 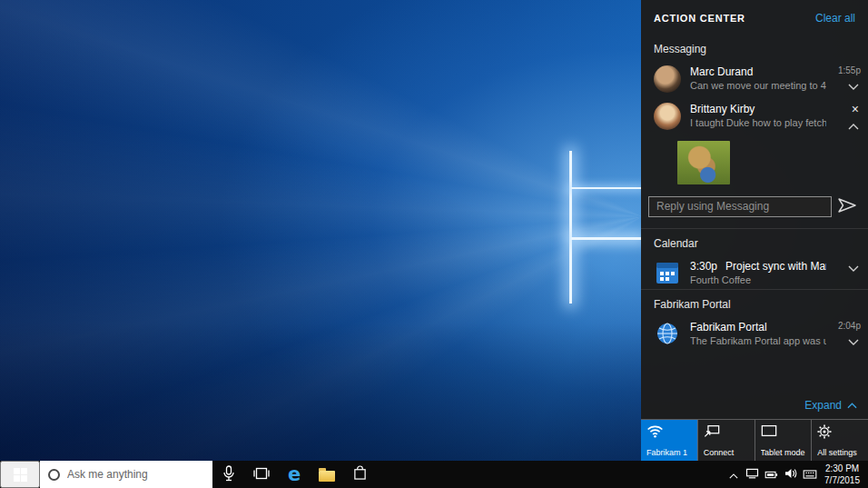 I want to click on section-fabrikam-portal: Fabrikam Portal Fabrikam Portal The Fabr, so click(x=755, y=321).